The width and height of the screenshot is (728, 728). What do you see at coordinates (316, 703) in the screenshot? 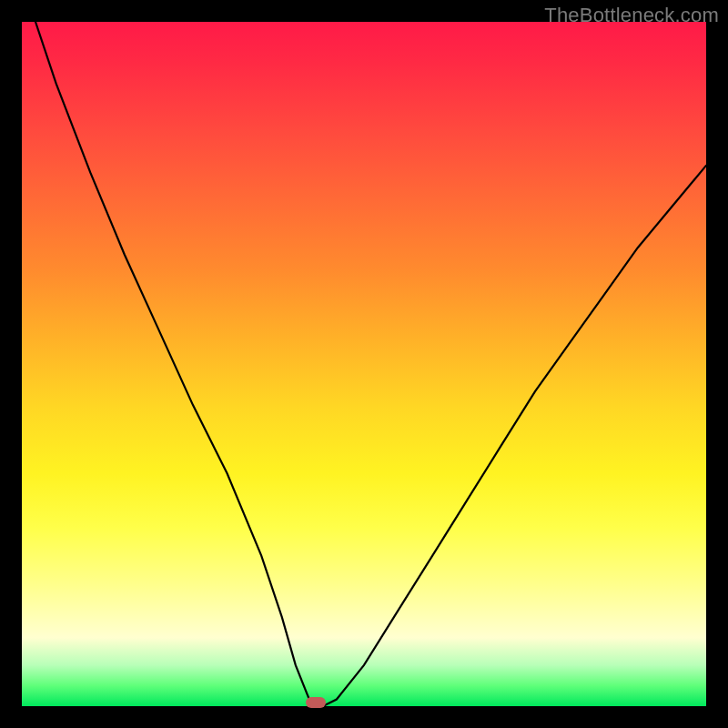
I see `optimal-marker` at bounding box center [316, 703].